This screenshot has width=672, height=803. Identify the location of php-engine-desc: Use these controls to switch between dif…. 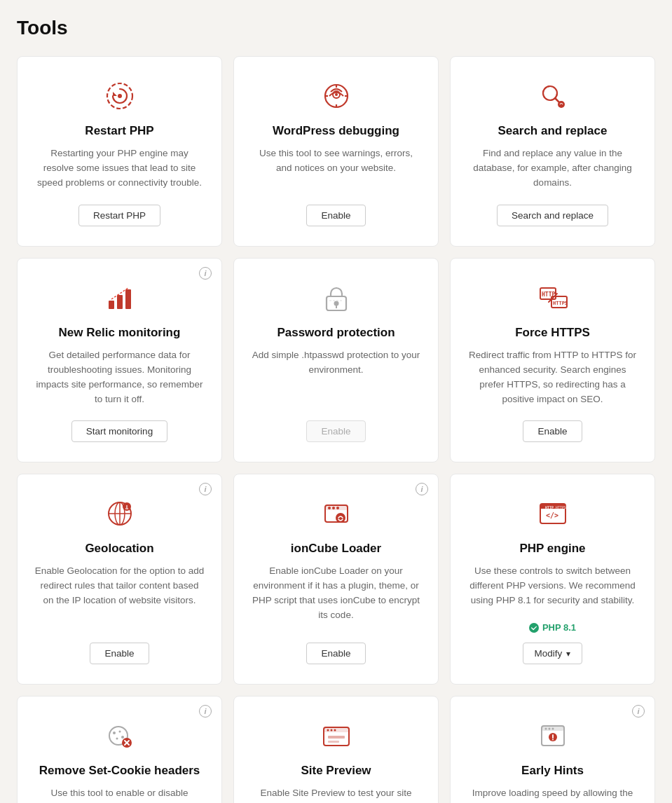
(552, 586).